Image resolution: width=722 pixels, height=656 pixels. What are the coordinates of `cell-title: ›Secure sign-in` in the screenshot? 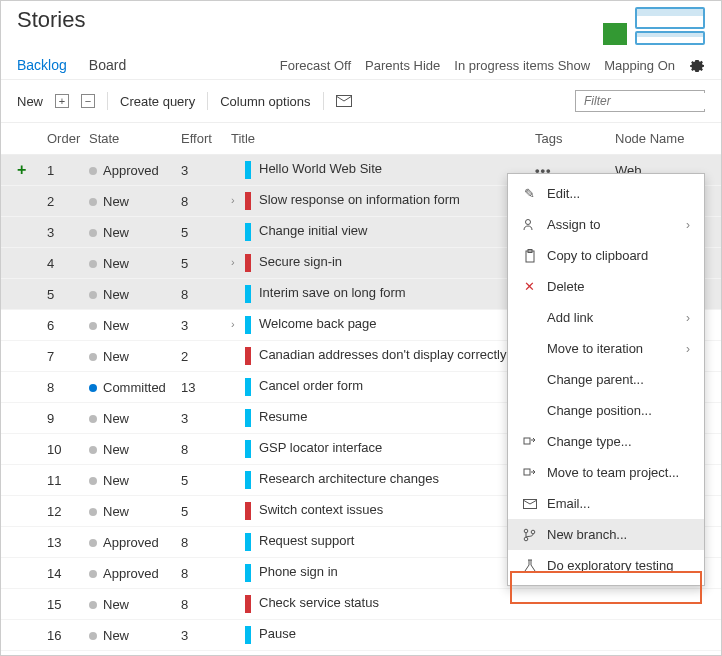 It's located at (383, 263).